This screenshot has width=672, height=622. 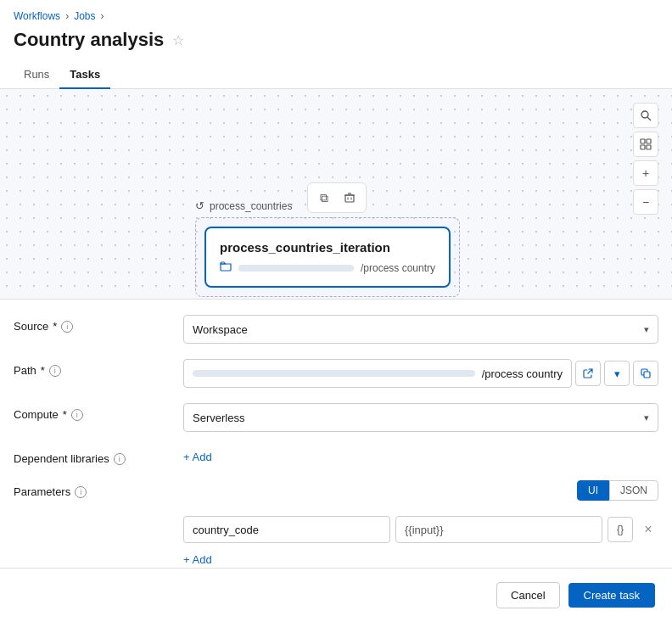 What do you see at coordinates (421, 523) in the screenshot?
I see `parameters-control: UI JSON {} × + Add` at bounding box center [421, 523].